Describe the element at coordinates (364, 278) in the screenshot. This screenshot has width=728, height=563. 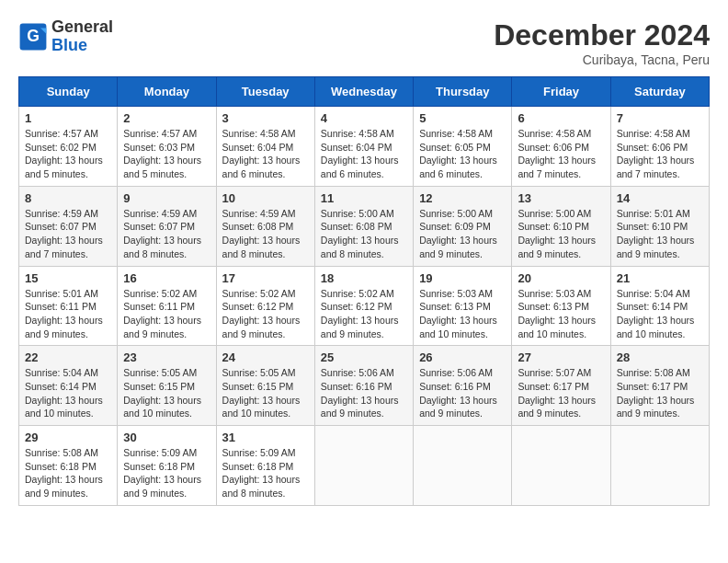
I see `day-number: 18` at that location.